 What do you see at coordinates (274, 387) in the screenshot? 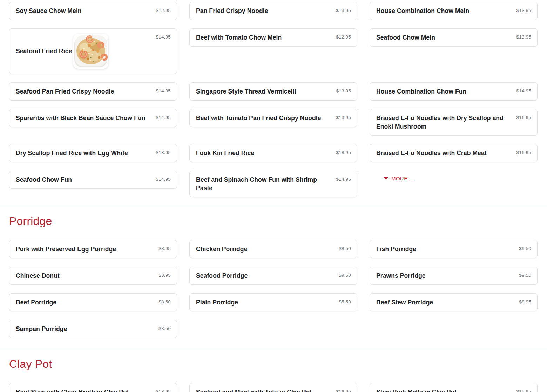
I see `menu-item-card: Seafood and Meat with Tofu in Clay Pot $…` at bounding box center [274, 387].